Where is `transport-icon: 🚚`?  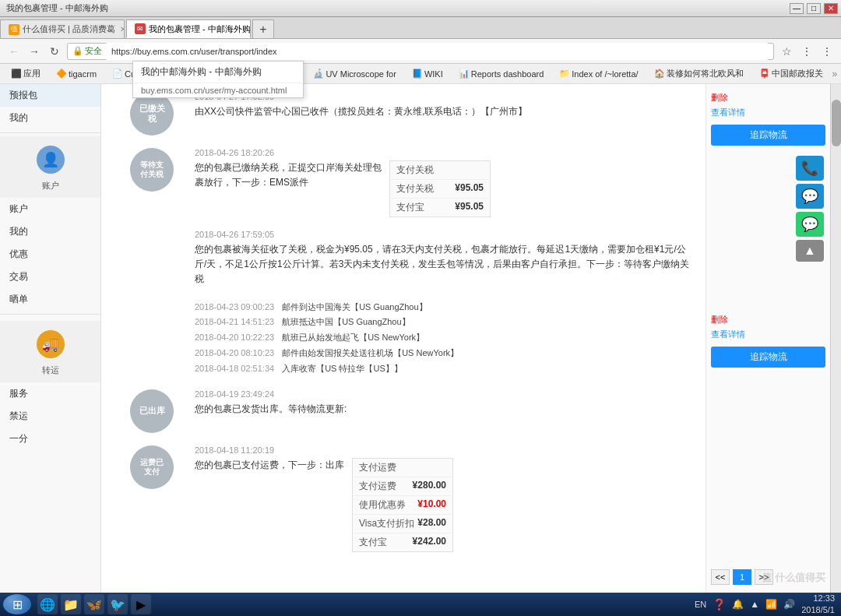
transport-icon: 🚚 is located at coordinates (51, 344).